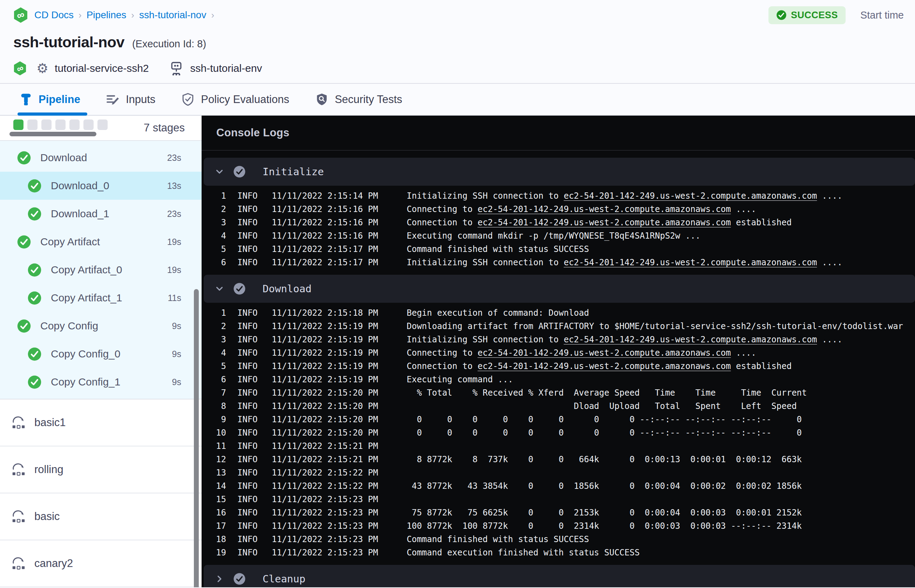 The width and height of the screenshot is (915, 588). I want to click on log-line-number: 8, so click(215, 406).